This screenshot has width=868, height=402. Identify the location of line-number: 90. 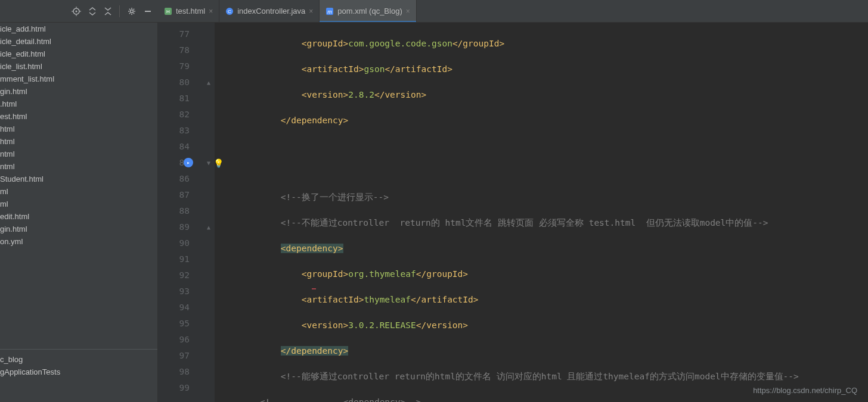
(180, 243).